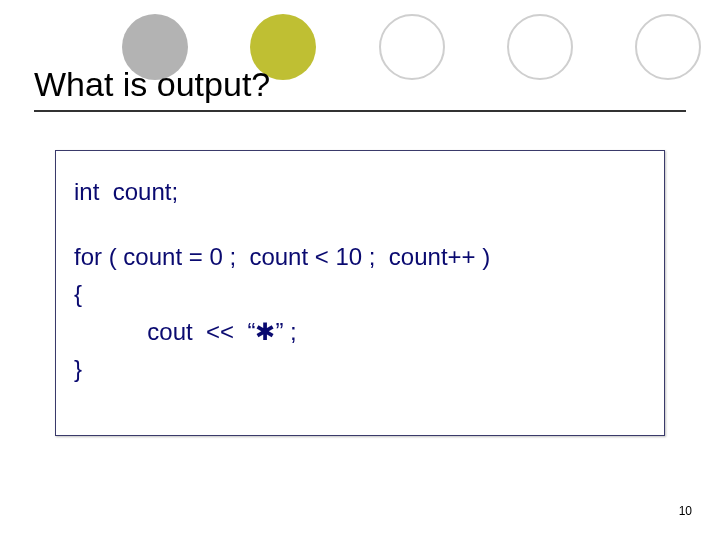  Describe the element at coordinates (360, 256) in the screenshot. I see `code-line-for: for ( count = 0 ; count < 10 ; count++ )` at that location.